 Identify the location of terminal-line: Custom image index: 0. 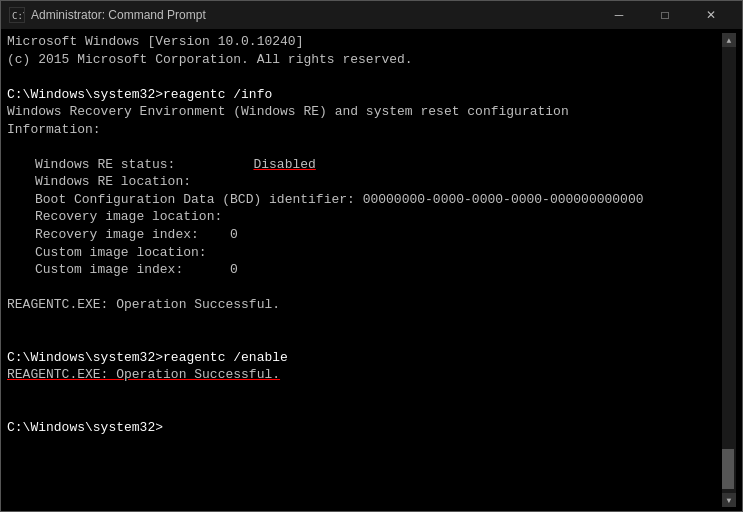
(364, 270).